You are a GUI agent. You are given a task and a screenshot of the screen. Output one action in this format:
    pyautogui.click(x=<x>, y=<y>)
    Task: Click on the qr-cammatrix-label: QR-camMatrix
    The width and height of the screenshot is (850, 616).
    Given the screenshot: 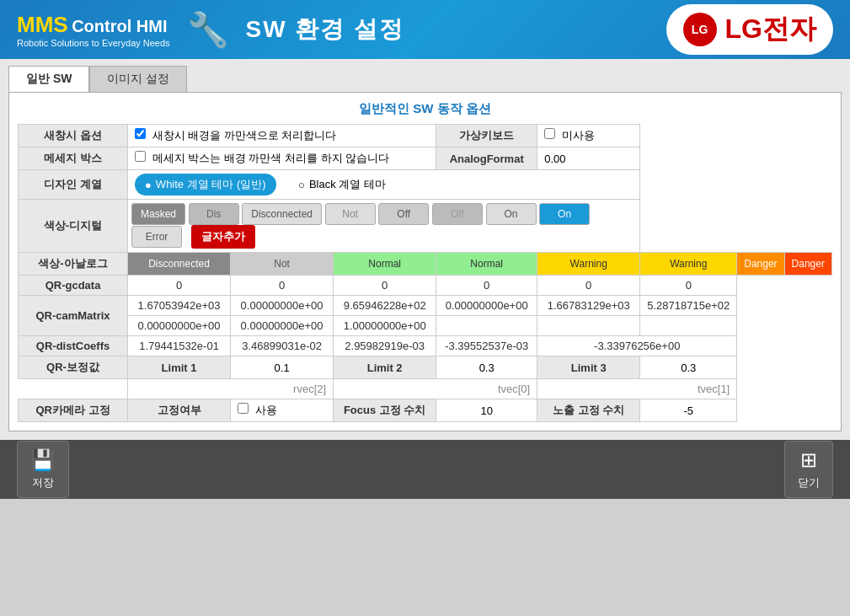 What is the action you would take?
    pyautogui.click(x=73, y=316)
    